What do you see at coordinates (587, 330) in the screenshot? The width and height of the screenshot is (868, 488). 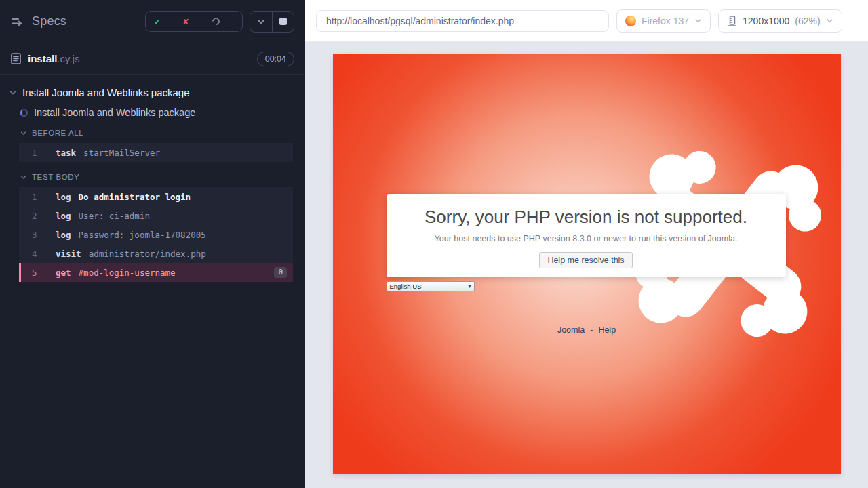 I see `joomla-footer: Joomla-Help` at bounding box center [587, 330].